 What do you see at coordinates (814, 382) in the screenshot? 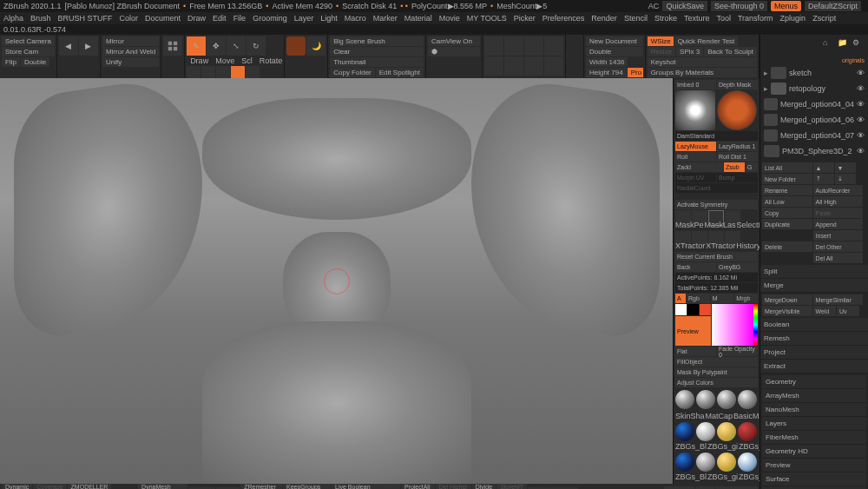
I see `section-geometry: Geometry` at bounding box center [814, 382].